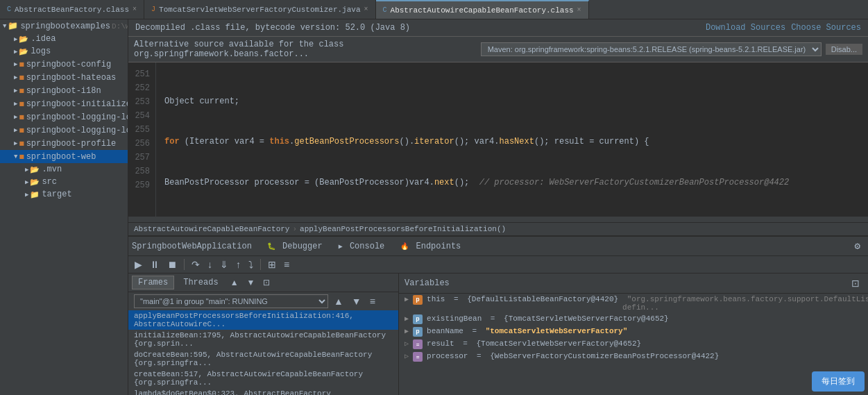 The width and height of the screenshot is (868, 395). I want to click on collapse-arrow-idea: ▶, so click(15, 39).